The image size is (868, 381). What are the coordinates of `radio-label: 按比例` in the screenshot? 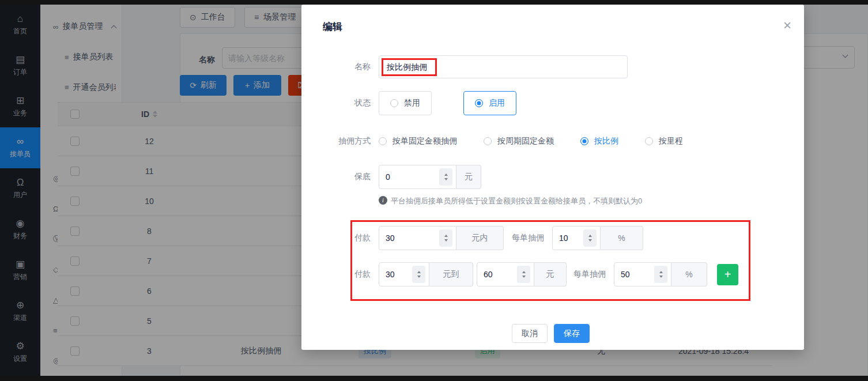 It's located at (606, 141).